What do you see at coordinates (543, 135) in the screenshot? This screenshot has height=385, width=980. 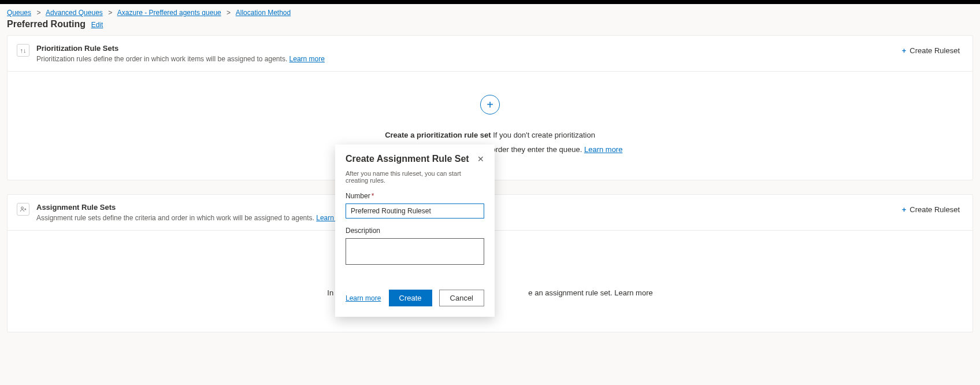 I see `prioritization-body-text1: If you don't create prioritization` at bounding box center [543, 135].